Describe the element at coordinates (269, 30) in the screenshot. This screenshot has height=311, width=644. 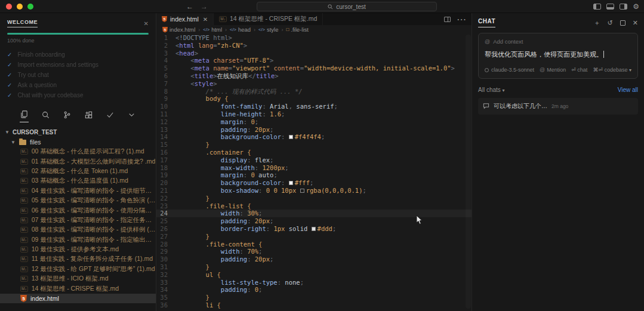
I see `breadcrumb-item: </>style` at that location.